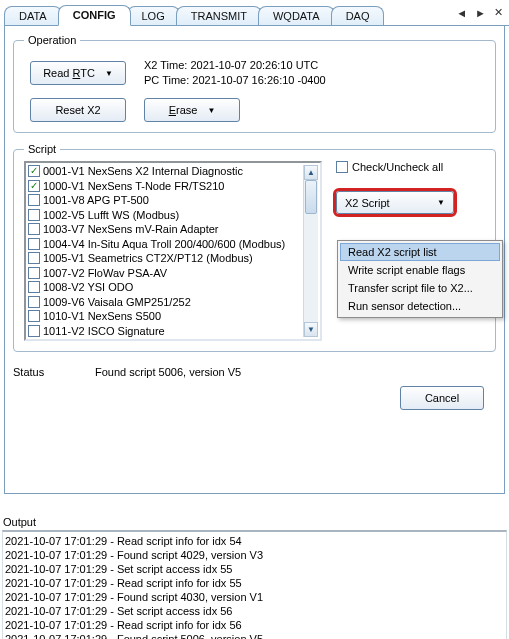 The image size is (509, 639). Describe the element at coordinates (88, 287) in the screenshot. I see `list-item-label: 1008-V2 YSI ODO` at that location.